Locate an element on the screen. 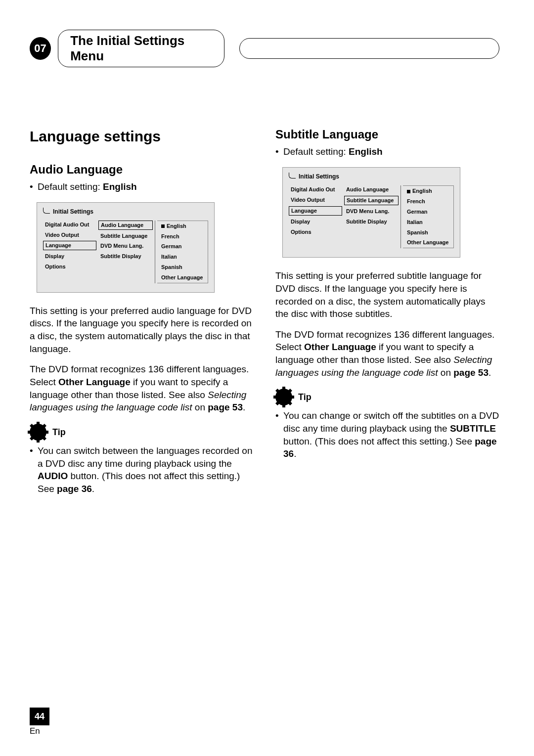 This screenshot has width=534, height=756. t: You can switch between the languages rec… is located at coordinates (145, 457).